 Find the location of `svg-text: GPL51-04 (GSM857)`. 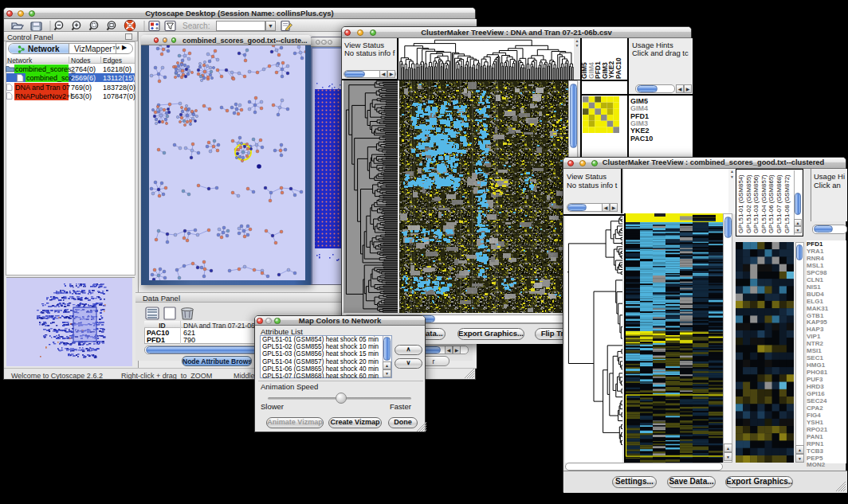

svg-text: GPL51-04 (GSM857) is located at coordinates (764, 204).